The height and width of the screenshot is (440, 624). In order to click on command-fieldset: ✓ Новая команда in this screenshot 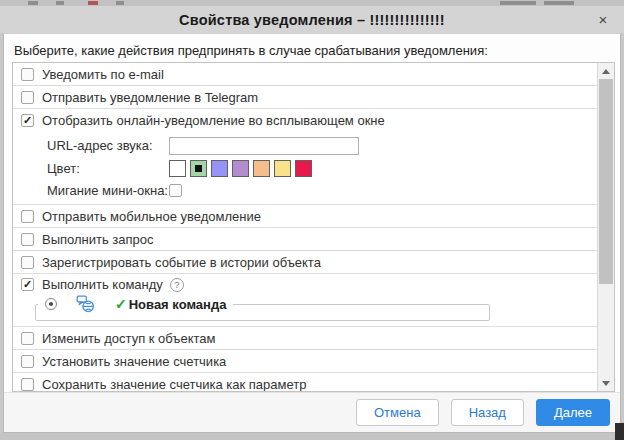, I will do `click(262, 308)`.